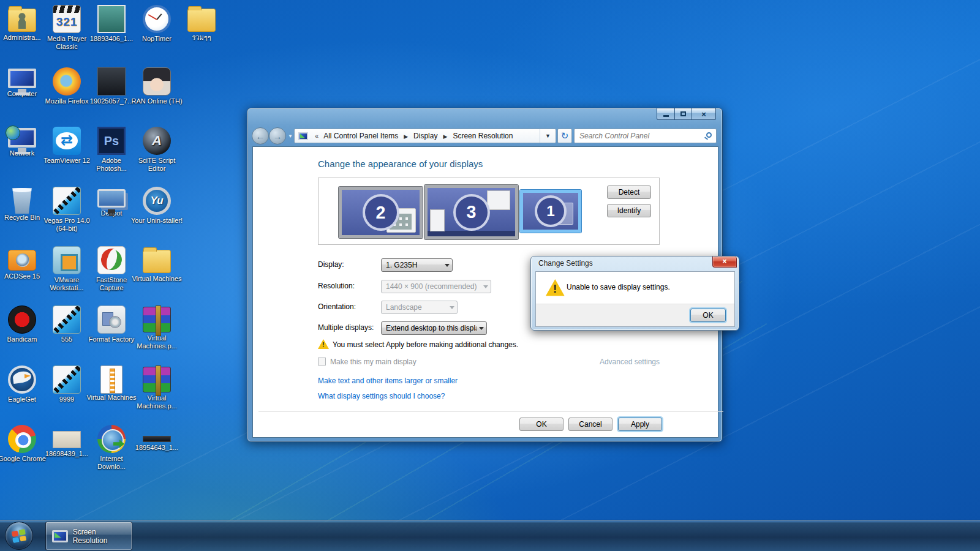  I want to click on close-button: ×, so click(704, 114).